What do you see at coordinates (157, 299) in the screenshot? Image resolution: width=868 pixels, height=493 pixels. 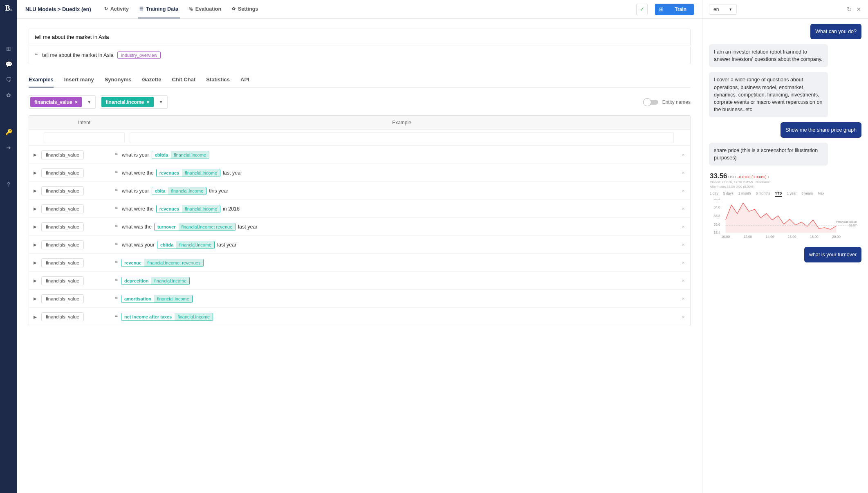 I see `entity-tag: amortisationfinancial.income` at bounding box center [157, 299].